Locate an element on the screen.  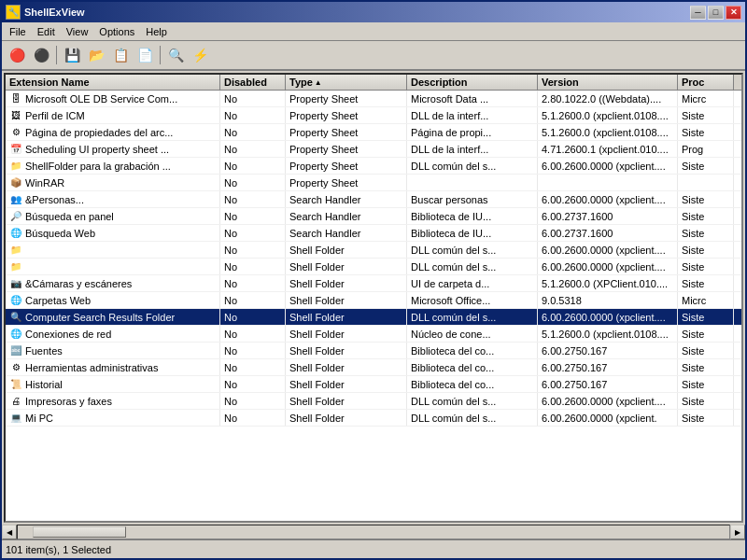
cell-ext: 📜 Historial is located at coordinates (113, 385).